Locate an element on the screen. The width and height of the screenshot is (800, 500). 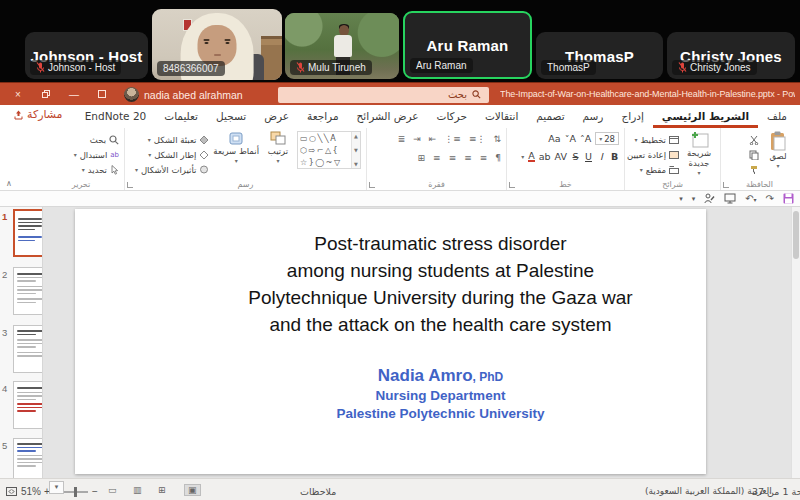
reset-button: إعادة تعيين is located at coordinates (653, 154).